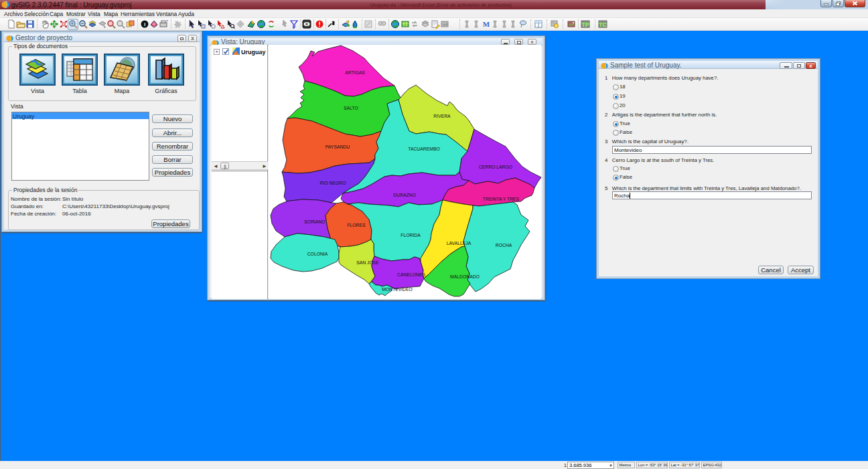  I want to click on svg-text: i, so click(145, 24).